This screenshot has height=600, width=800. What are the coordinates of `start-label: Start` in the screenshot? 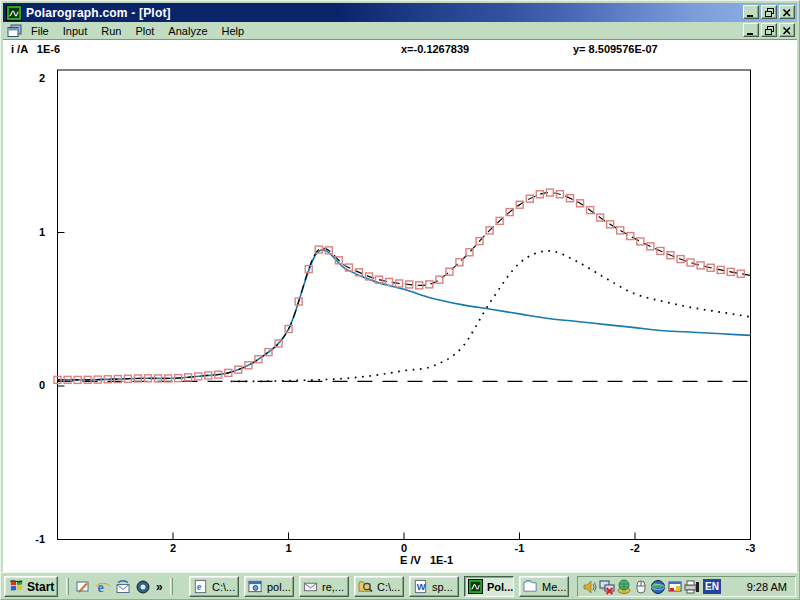 It's located at (40, 587).